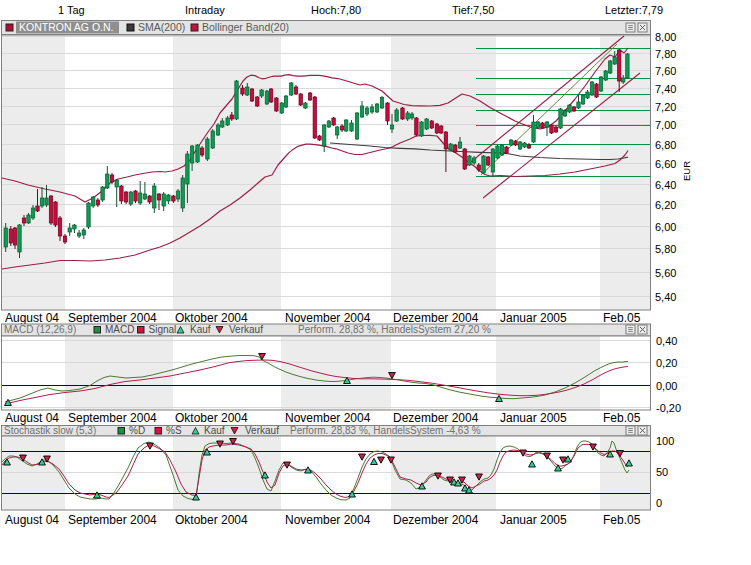  I want to click on svg-text:Perform. 28,83 %, HandelsSyste: Perform. 28,83 %, HandelsSystem -4,63 %, so click(386, 430).